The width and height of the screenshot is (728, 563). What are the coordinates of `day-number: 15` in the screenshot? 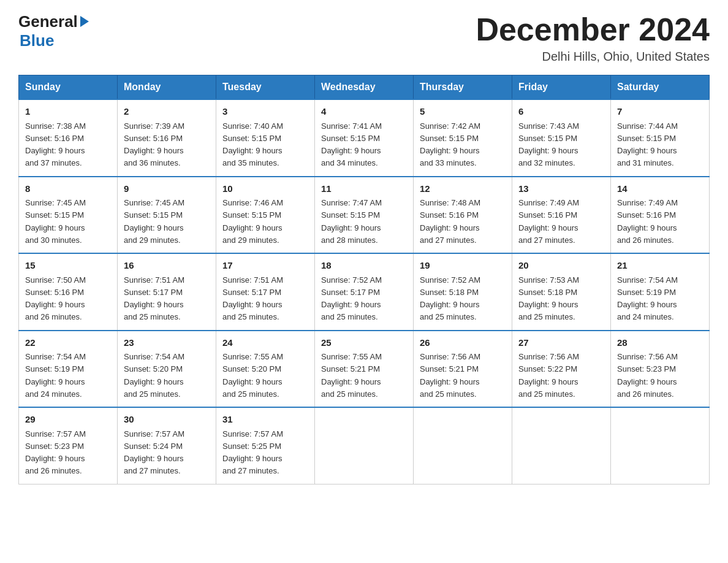 It's located at (68, 266).